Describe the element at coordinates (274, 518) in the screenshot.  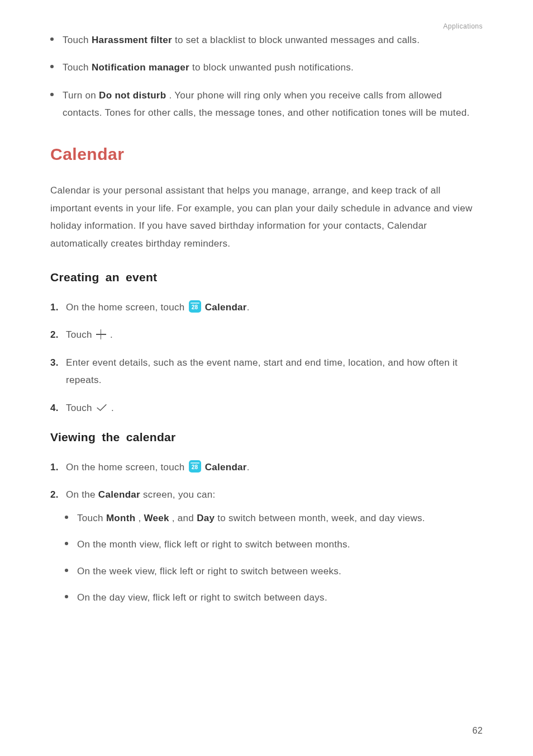
I see `list-item: Touch Month , Week , and Day to switch b…` at that location.